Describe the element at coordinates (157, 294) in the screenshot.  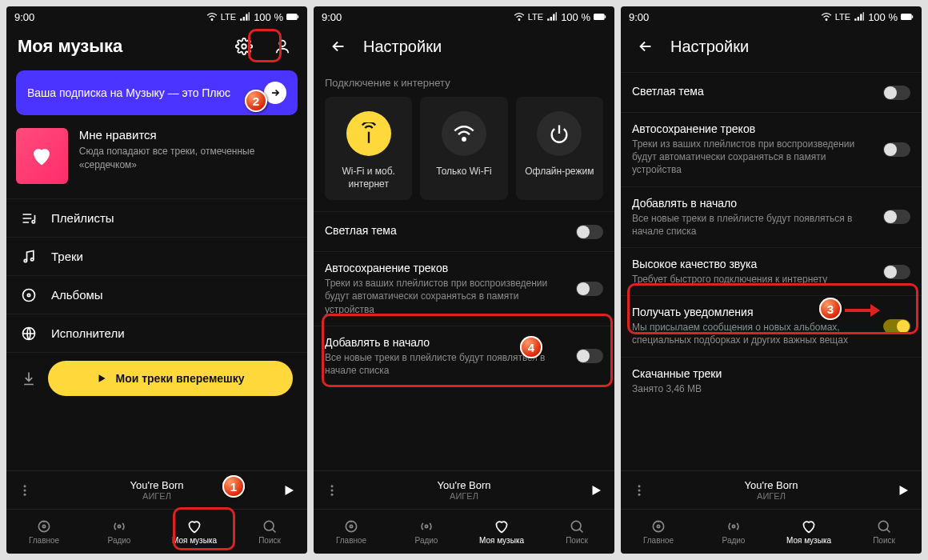
I see `menu-albums: Альбомы` at that location.